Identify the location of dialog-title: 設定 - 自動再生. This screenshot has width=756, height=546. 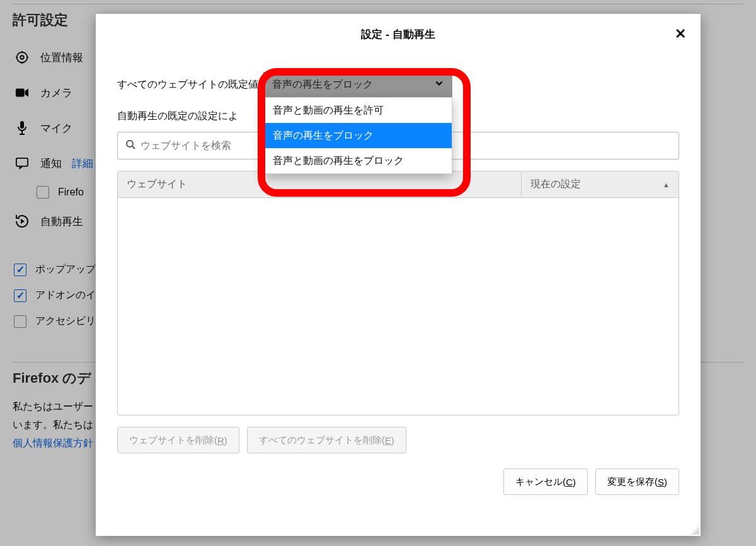
(398, 34).